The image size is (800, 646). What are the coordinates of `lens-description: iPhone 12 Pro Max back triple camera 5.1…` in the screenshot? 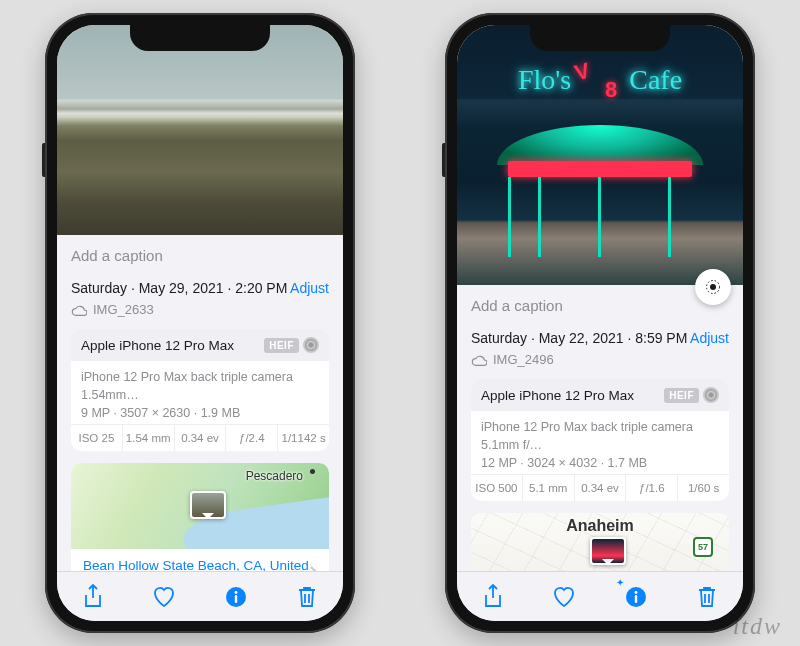 It's located at (600, 436).